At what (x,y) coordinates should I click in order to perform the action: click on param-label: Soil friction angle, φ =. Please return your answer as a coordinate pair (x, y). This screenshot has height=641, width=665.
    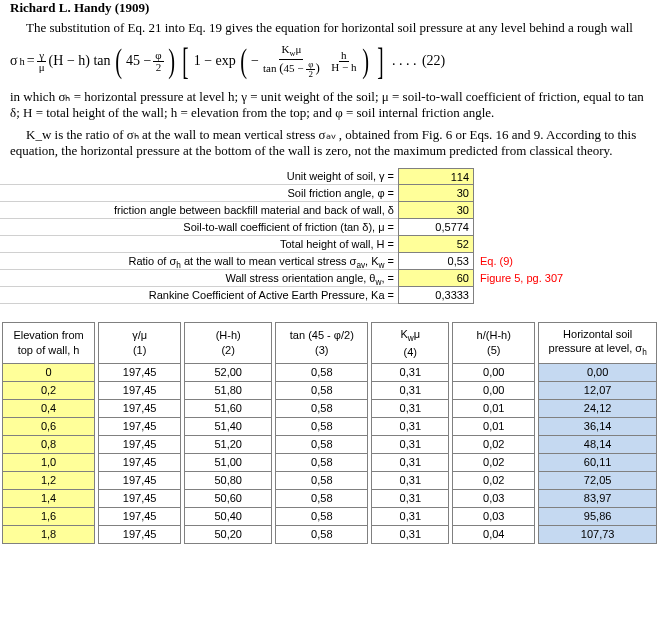
    Looking at the image, I should click on (199, 194).